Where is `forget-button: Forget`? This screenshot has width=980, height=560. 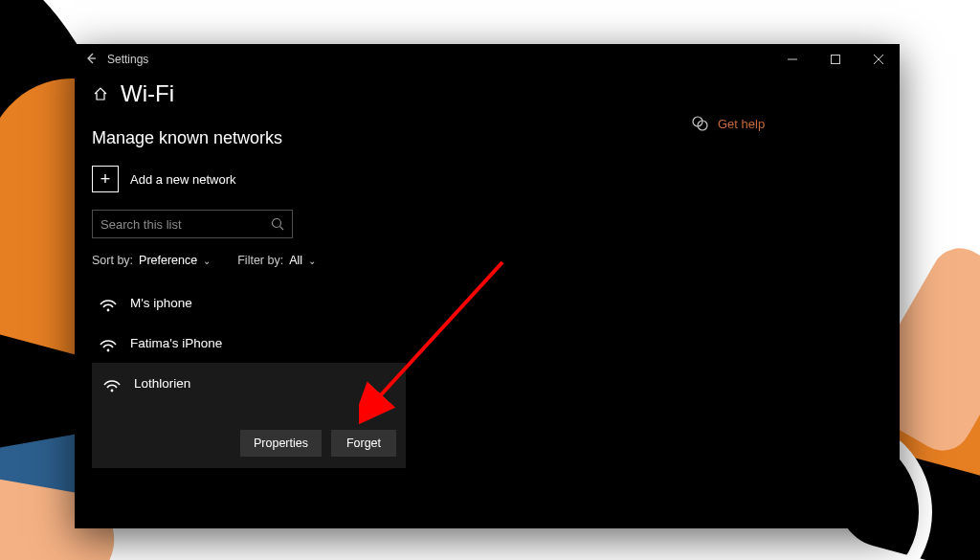 forget-button: Forget is located at coordinates (364, 443).